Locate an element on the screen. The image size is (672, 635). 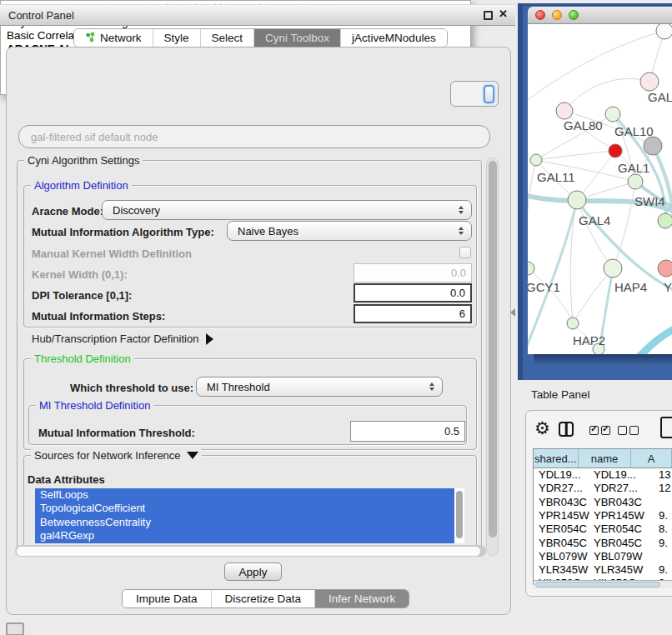
table-row: YDR27...YDR27...12 is located at coordinates (603, 488).